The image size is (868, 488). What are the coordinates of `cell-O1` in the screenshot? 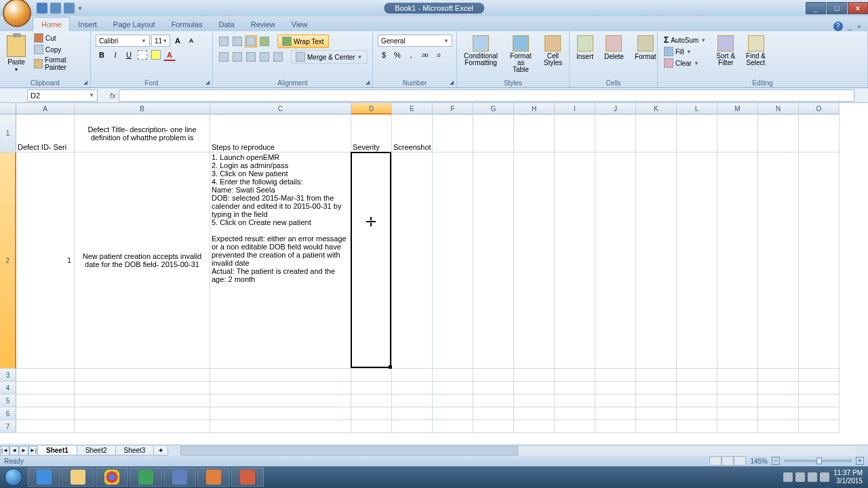 It's located at (819, 134).